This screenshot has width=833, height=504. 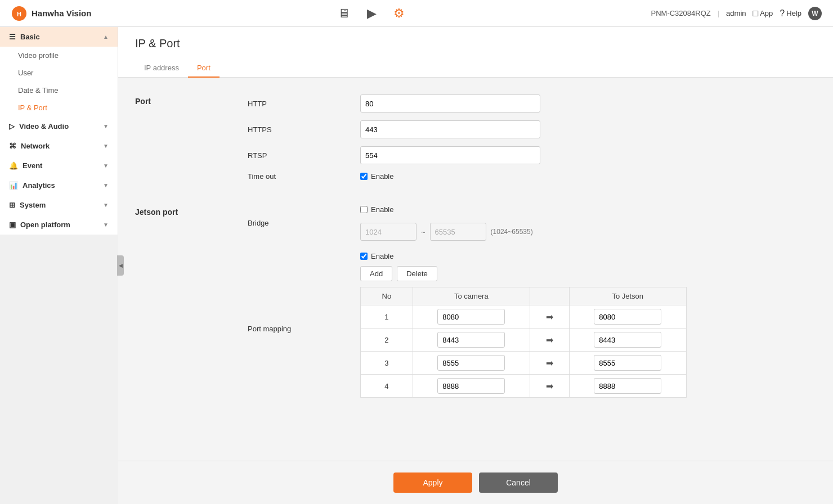 What do you see at coordinates (45, 225) in the screenshot?
I see `sidebar-group-open-platform-label: Open platform` at bounding box center [45, 225].